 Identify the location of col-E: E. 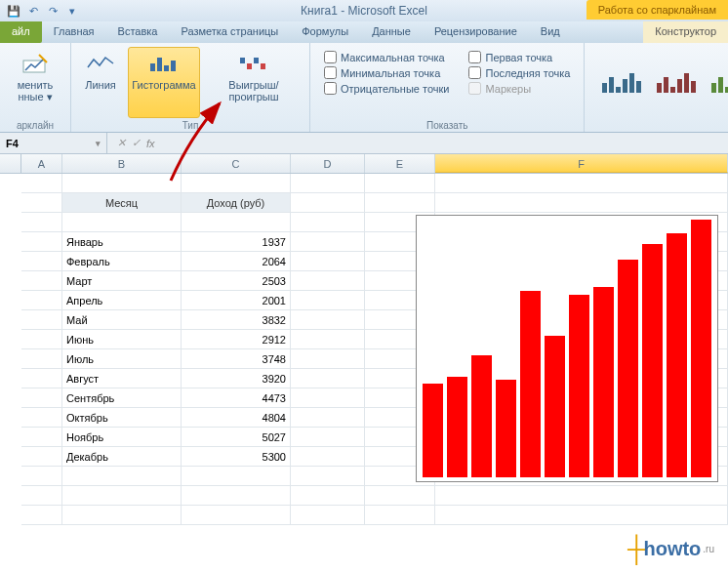
(400, 164).